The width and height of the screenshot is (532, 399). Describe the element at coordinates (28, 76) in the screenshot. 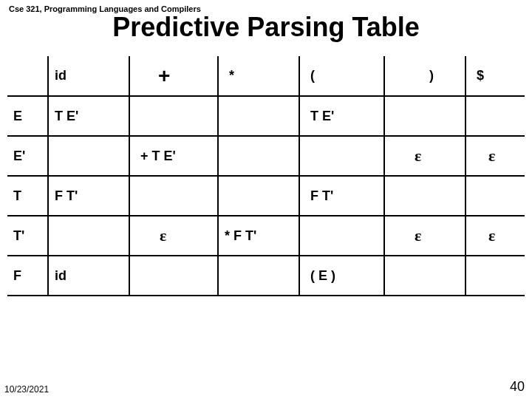

I see `col-blank` at that location.